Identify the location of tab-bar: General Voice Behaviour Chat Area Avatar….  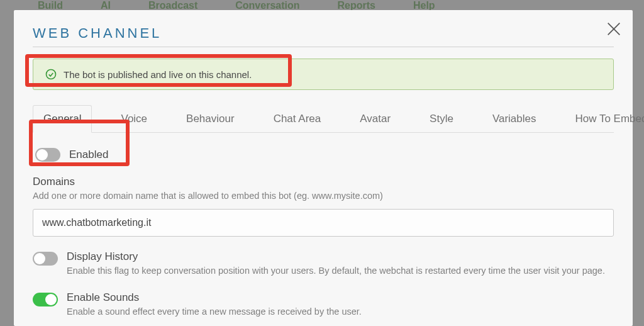
(323, 119).